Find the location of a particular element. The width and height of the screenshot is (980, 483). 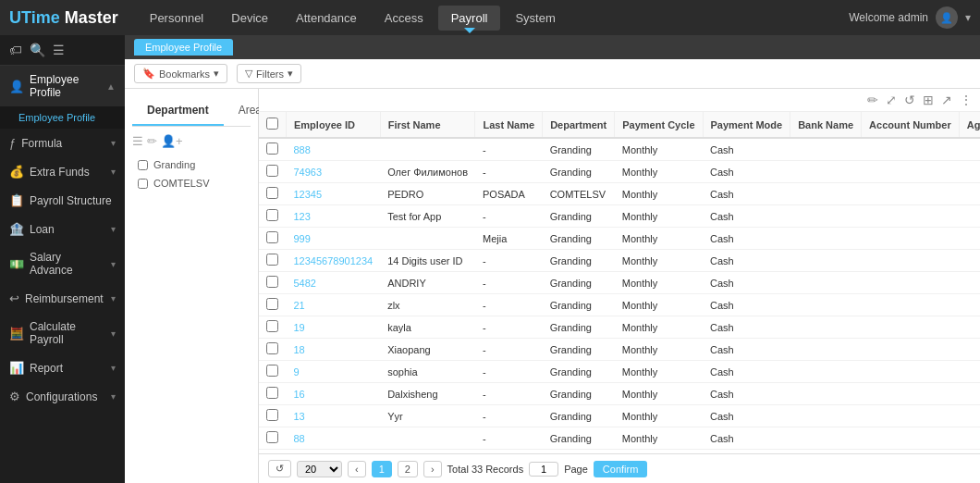

tag-icon: 🏷 is located at coordinates (16, 50).